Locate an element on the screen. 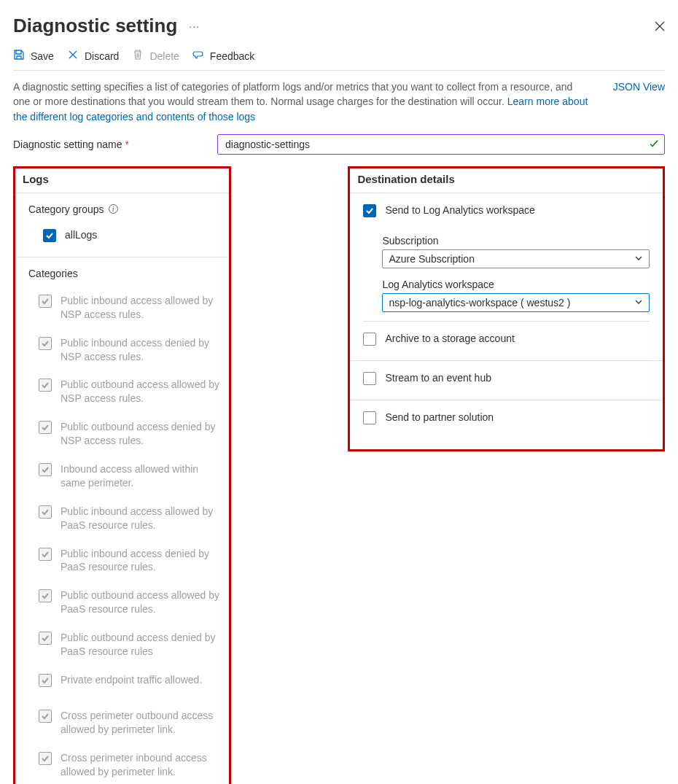 This screenshot has width=678, height=784. save-label: Save is located at coordinates (42, 56).